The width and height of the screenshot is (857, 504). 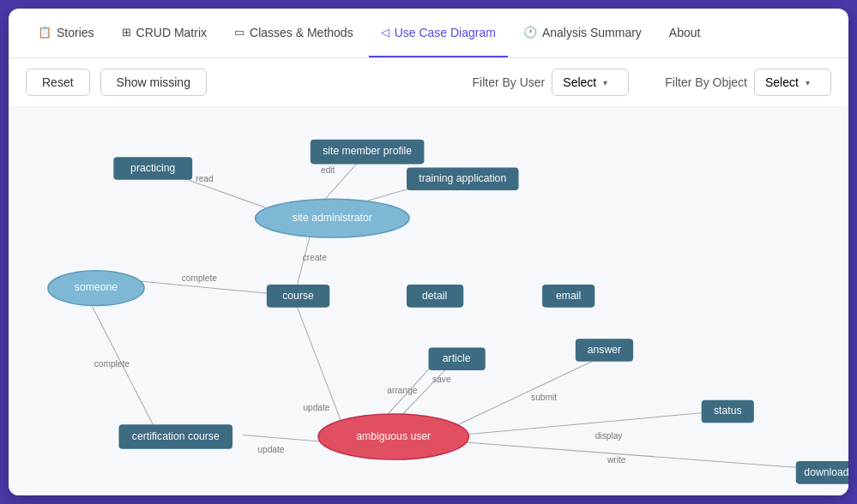 What do you see at coordinates (530, 33) in the screenshot?
I see `analysis-icon: 🕐` at bounding box center [530, 33].